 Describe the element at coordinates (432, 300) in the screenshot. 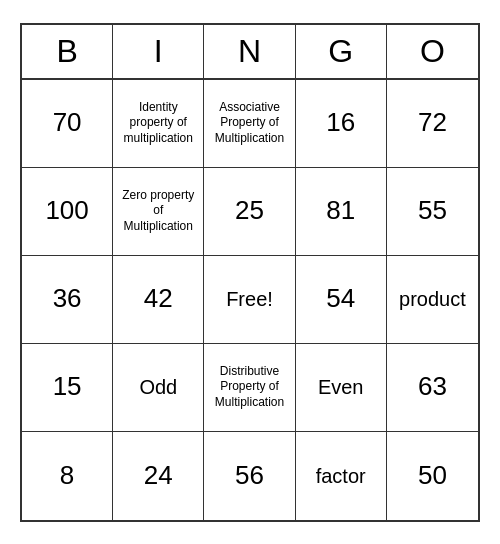

I see `cell-r2-c4: product` at that location.